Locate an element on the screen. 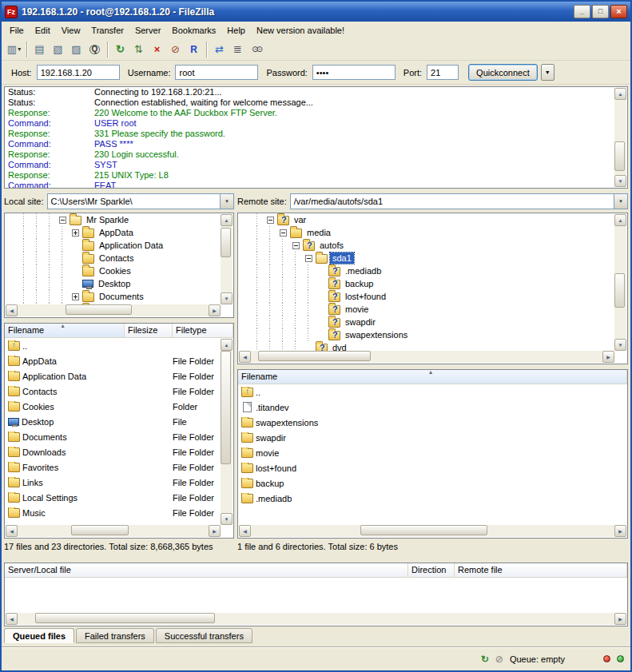  file-row: backup is located at coordinates (433, 483).